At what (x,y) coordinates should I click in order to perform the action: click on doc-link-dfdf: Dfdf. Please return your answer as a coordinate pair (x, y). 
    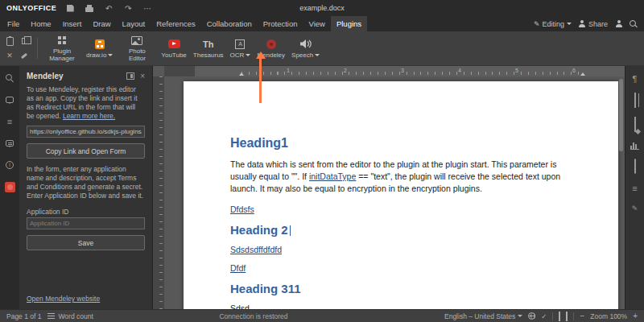
    Looking at the image, I should click on (238, 268).